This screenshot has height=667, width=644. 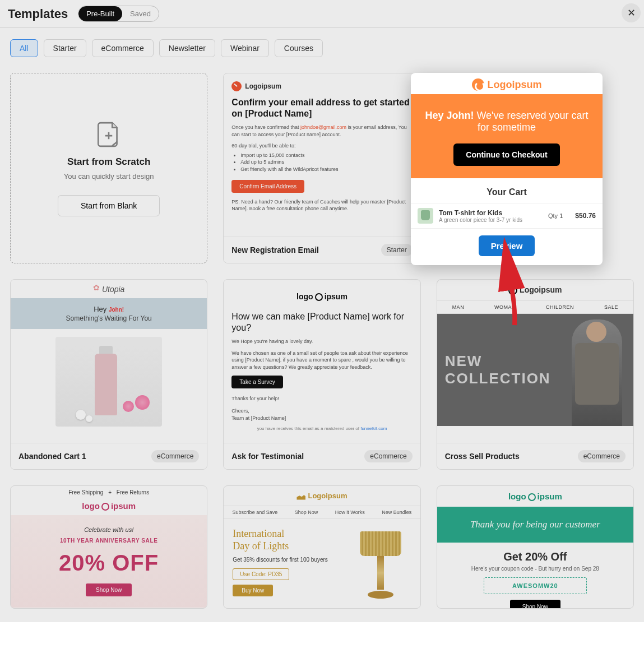 What do you see at coordinates (109, 382) in the screenshot?
I see `product-image` at bounding box center [109, 382].